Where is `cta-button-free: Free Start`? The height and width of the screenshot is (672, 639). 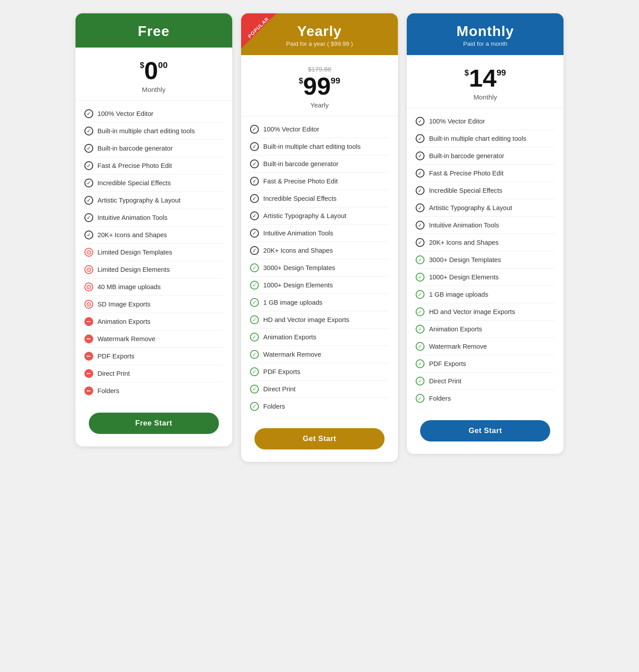 cta-button-free: Free Start is located at coordinates (154, 423).